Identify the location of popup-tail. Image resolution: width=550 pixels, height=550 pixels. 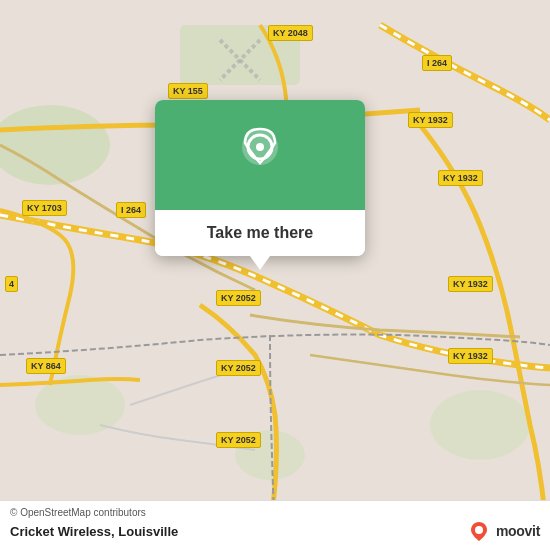
(260, 263).